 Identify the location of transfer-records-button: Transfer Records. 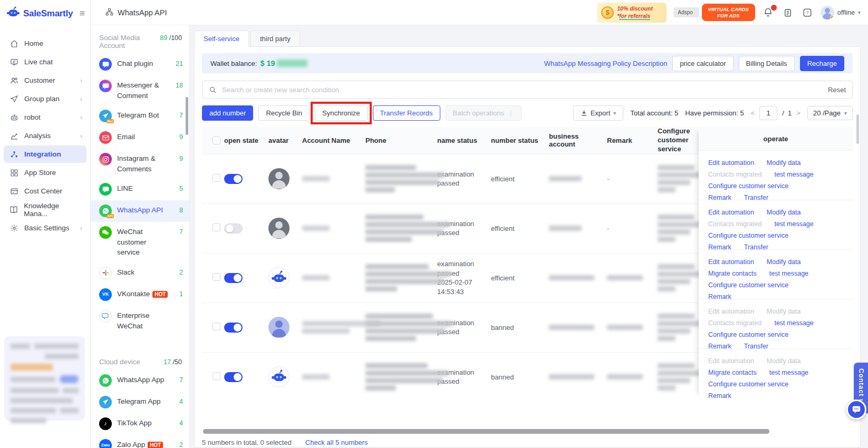
(407, 113).